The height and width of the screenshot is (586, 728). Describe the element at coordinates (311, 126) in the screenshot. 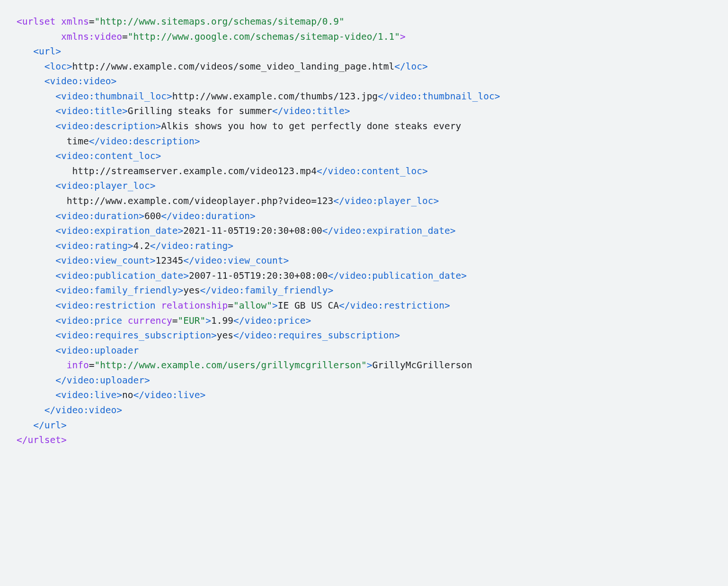

I see `desc-val1: Alkis shows you how to get perfectly don…` at that location.